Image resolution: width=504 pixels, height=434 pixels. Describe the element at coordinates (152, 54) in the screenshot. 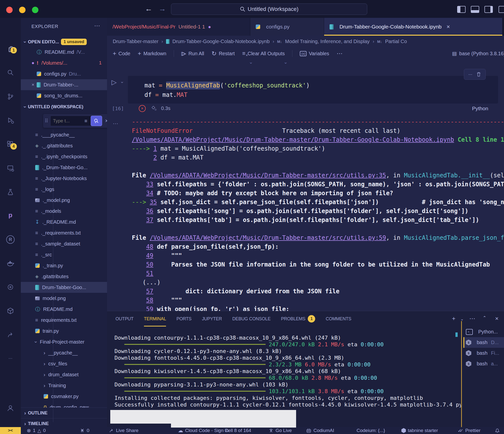

I see `add-markdown-cell-button: +Markdown` at that location.